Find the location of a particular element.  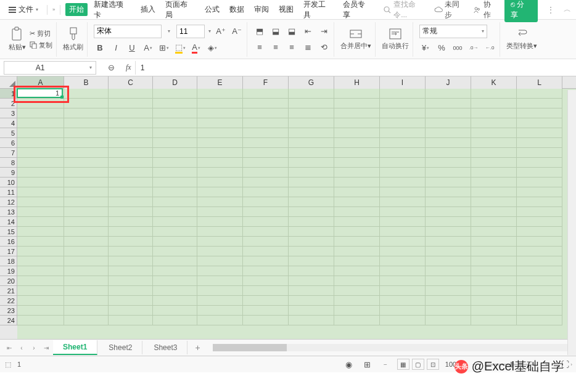

font-color-icon: A is located at coordinates (196, 48).